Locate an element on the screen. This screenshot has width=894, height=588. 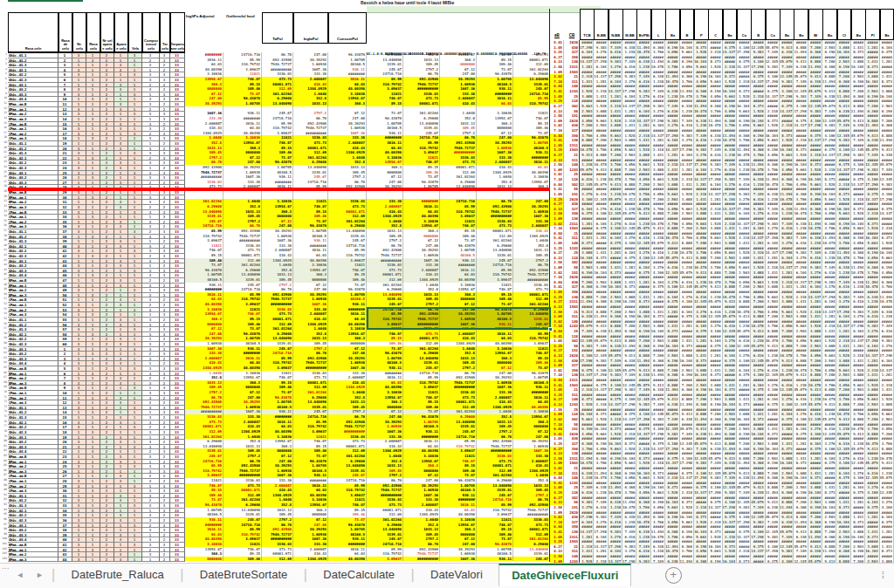
right-col-header: B-BB is located at coordinates (601, 24).